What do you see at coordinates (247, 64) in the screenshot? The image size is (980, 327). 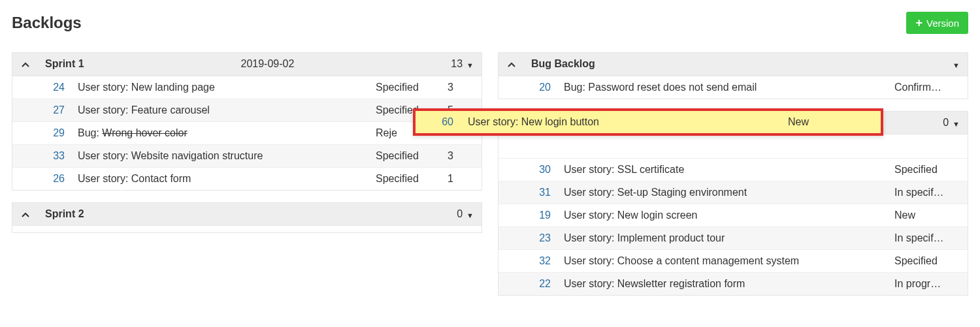 I see `backlog-header-sprint-1: Sprint 1 2019-09-02 13 ▼` at bounding box center [247, 64].